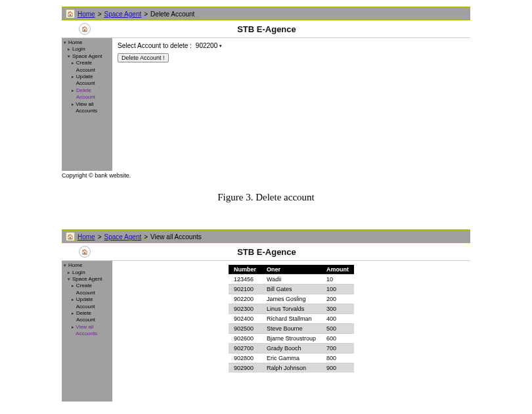 The height and width of the screenshot is (414, 532). What do you see at coordinates (292, 348) in the screenshot?
I see `cell-owner: Grady Booch` at bounding box center [292, 348].